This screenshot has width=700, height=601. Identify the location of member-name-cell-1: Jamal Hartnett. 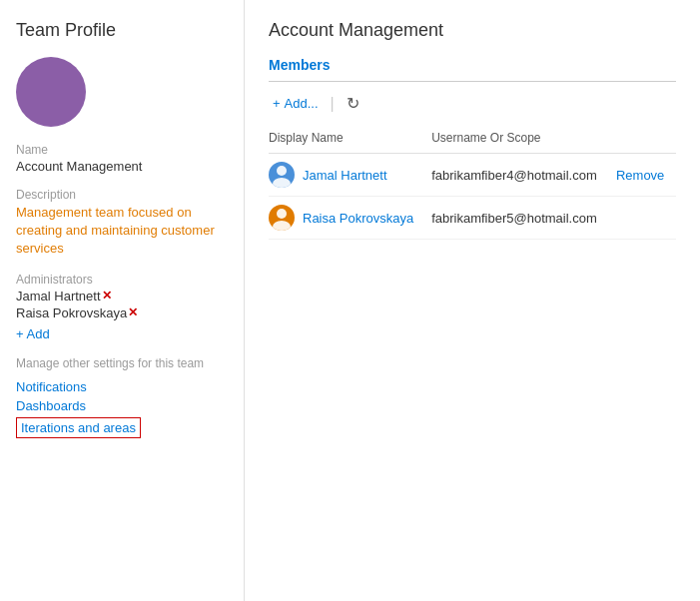
(350, 176).